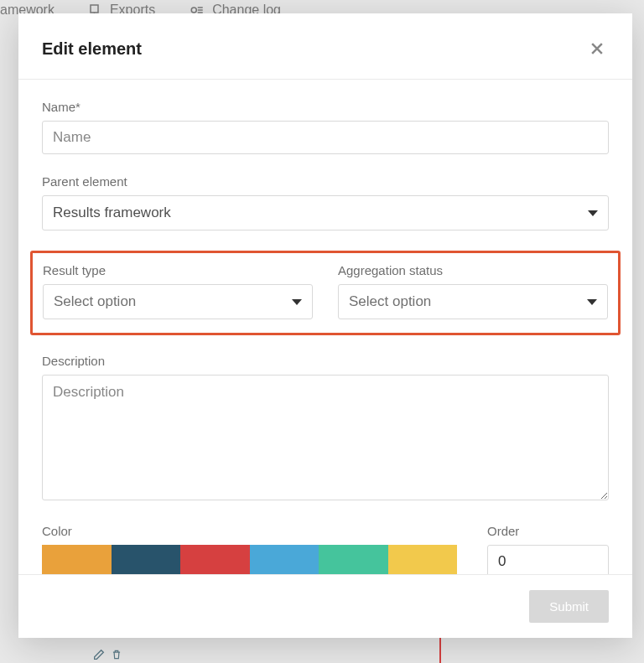 The image size is (644, 663). I want to click on bg-red-line, so click(440, 650).